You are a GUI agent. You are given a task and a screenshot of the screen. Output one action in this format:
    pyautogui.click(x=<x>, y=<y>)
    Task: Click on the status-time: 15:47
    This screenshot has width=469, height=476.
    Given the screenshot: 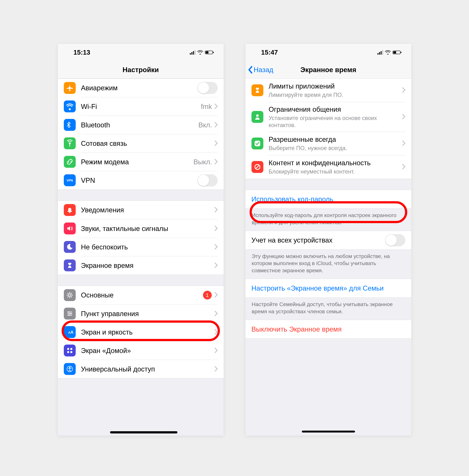 What is the action you would take?
    pyautogui.click(x=270, y=52)
    